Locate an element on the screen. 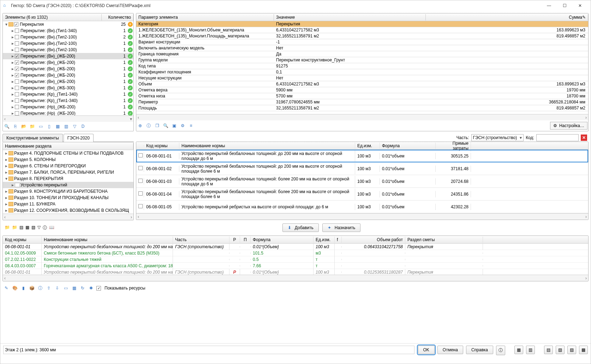 The height and width of the screenshot is (364, 591). code-input is located at coordinates (557, 138).